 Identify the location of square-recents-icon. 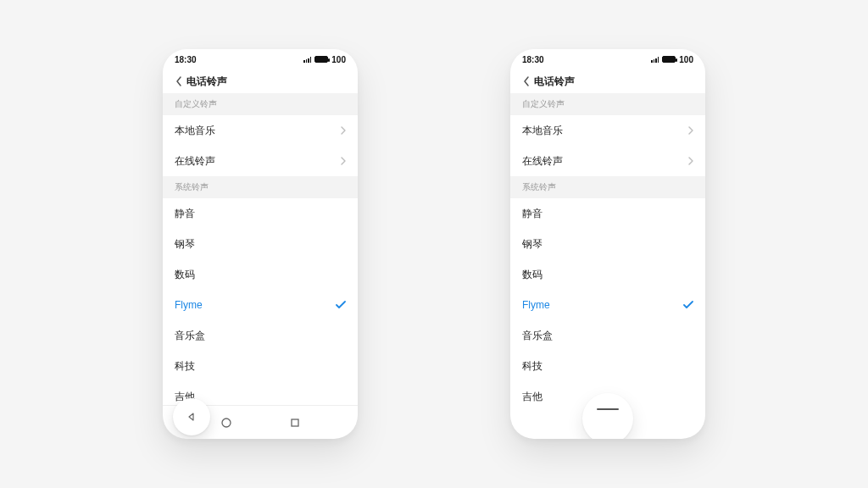
(295, 423).